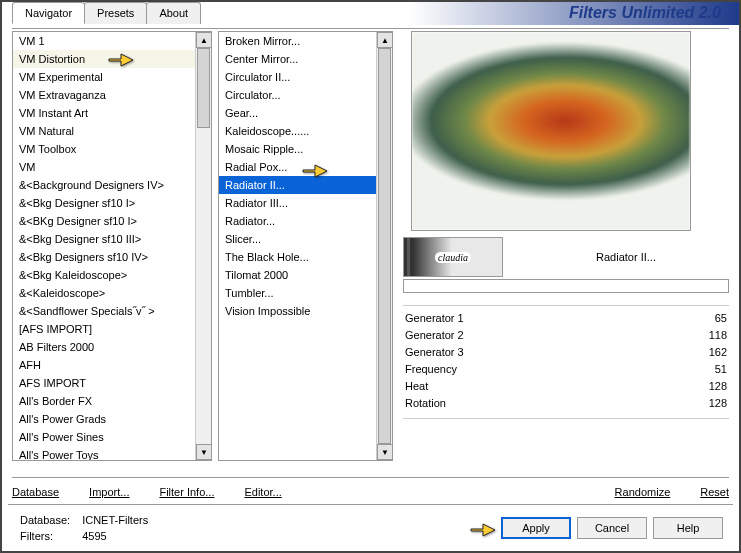 The width and height of the screenshot is (741, 553). What do you see at coordinates (112, 329) in the screenshot?
I see `category-item: [AFS IMPORT]` at bounding box center [112, 329].